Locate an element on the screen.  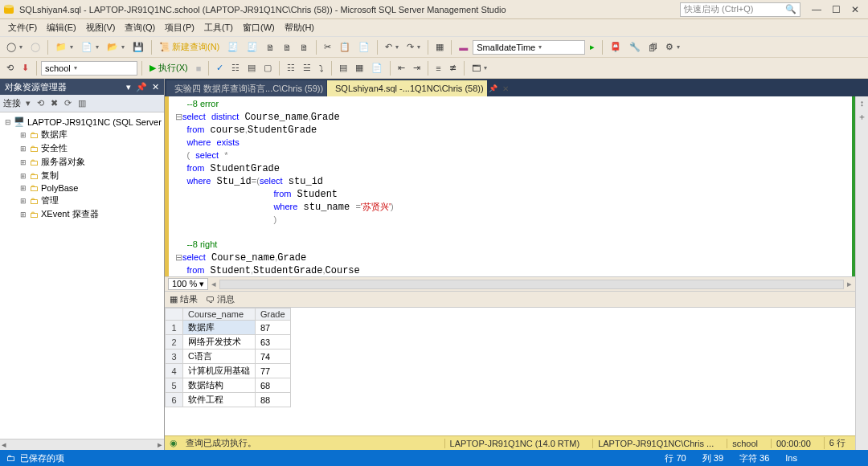
nav-back-button: ◯ is located at coordinates (14, 47).